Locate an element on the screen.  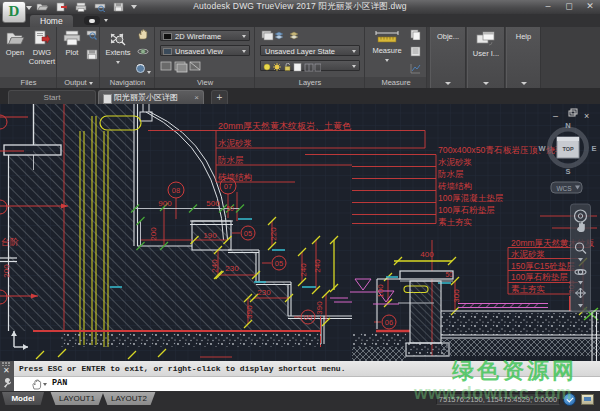
pan-button is located at coordinates (143, 36).